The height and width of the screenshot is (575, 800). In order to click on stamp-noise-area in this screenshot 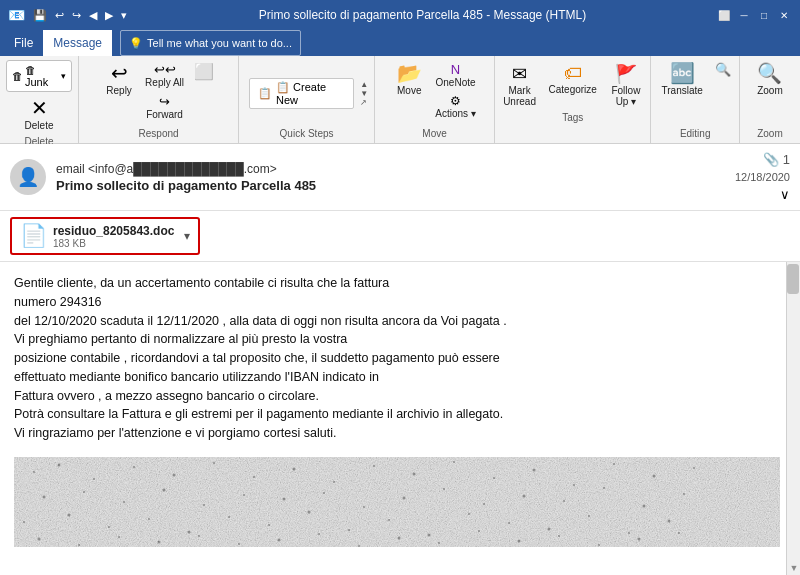, I will do `click(397, 502)`.